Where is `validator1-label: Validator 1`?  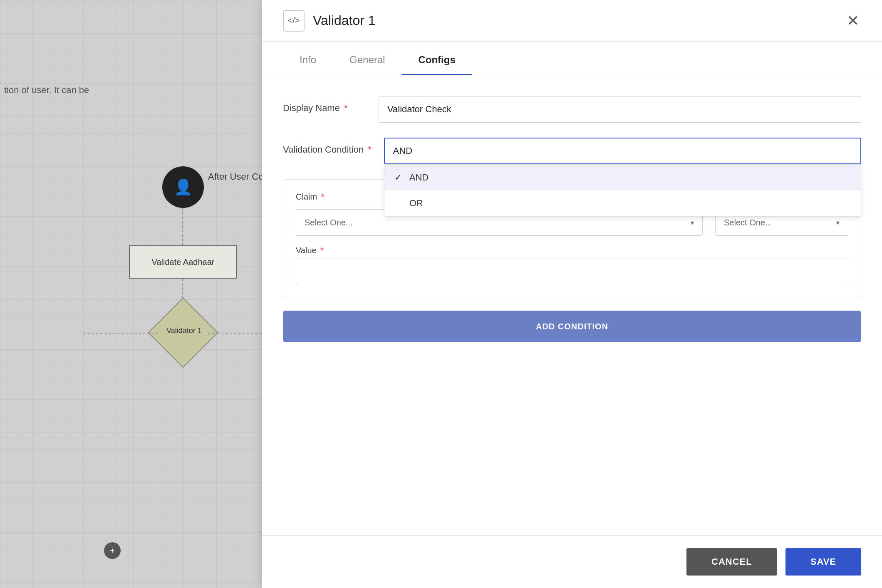 validator1-label: Validator 1 is located at coordinates (184, 331).